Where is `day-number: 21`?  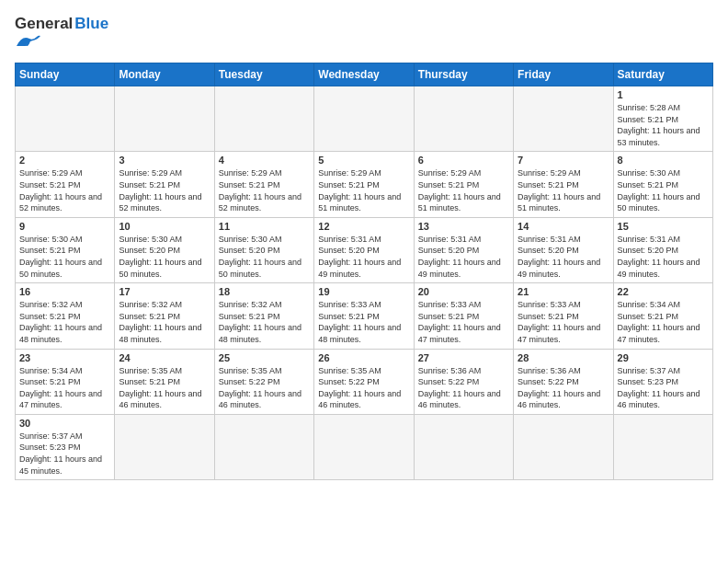
day-number: 21 is located at coordinates (563, 292).